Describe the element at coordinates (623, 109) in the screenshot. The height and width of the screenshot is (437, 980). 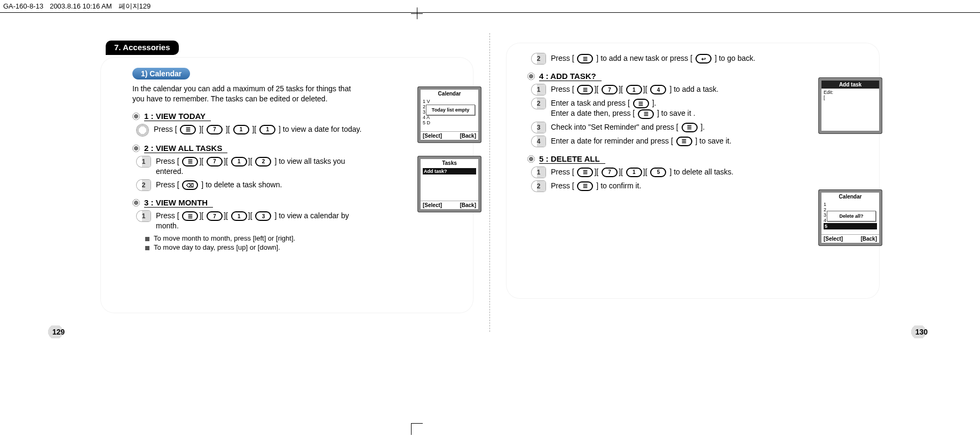
I see `step-text: Enter a task and press [ ]. Enter a date…` at that location.